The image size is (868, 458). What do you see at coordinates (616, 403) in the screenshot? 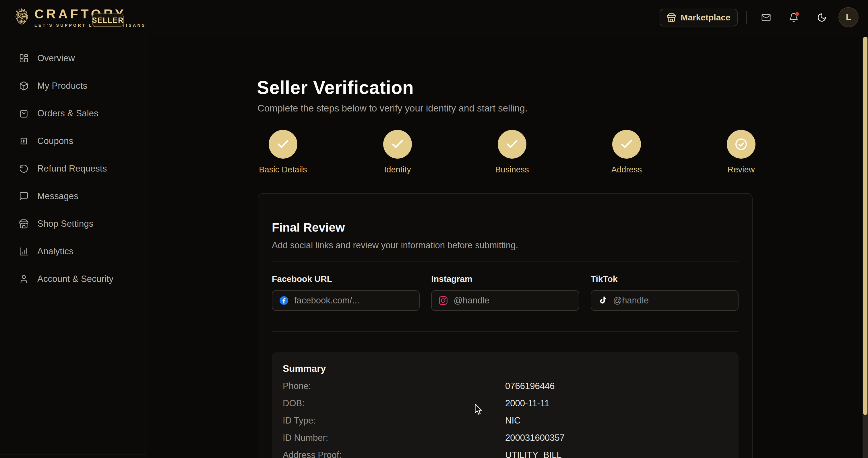
I see `summary-value: 2000-11-11` at bounding box center [616, 403].